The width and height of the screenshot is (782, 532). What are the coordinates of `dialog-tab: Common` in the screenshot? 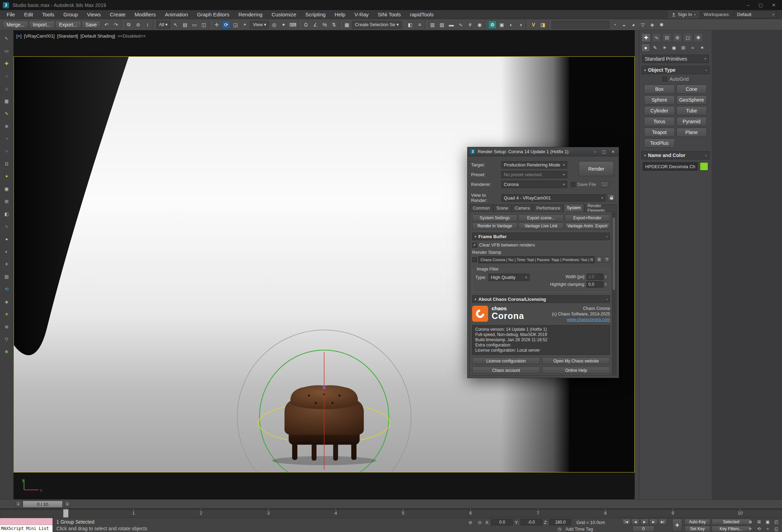 It's located at (481, 208).